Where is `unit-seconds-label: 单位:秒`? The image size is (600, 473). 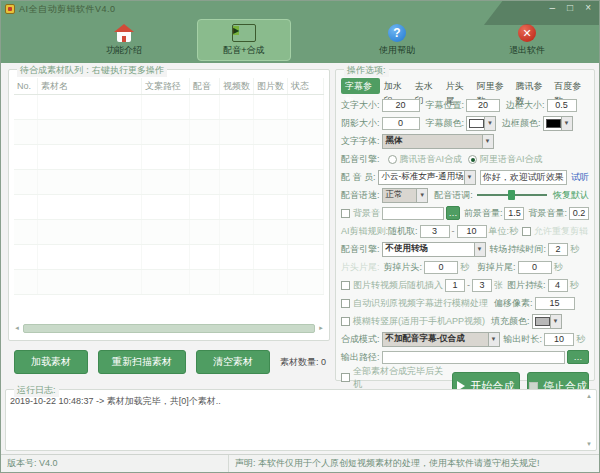
unit-seconds-label: 单位:秒 is located at coordinates (504, 232).